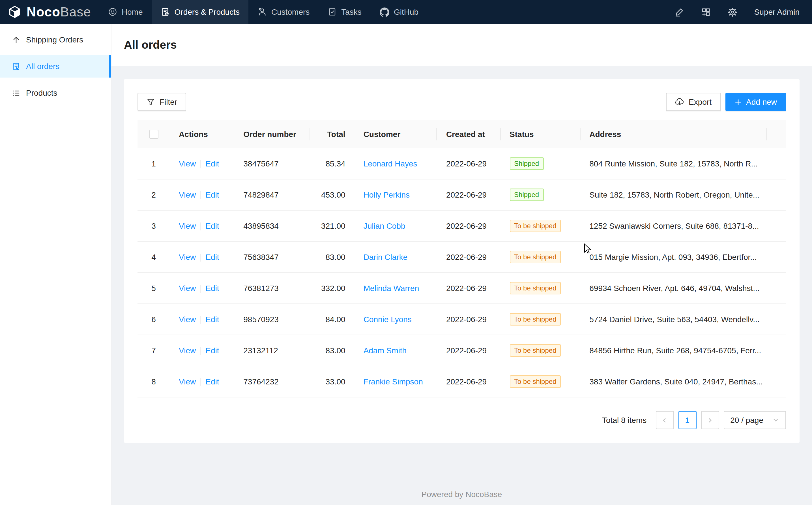 This screenshot has height=505, width=812. Describe the element at coordinates (272, 195) in the screenshot. I see `order-number-cell: 74829847` at that location.